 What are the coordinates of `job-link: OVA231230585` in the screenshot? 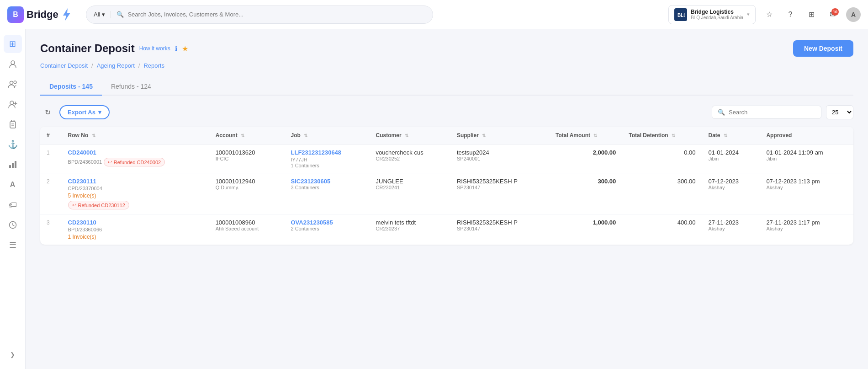 It's located at (327, 222).